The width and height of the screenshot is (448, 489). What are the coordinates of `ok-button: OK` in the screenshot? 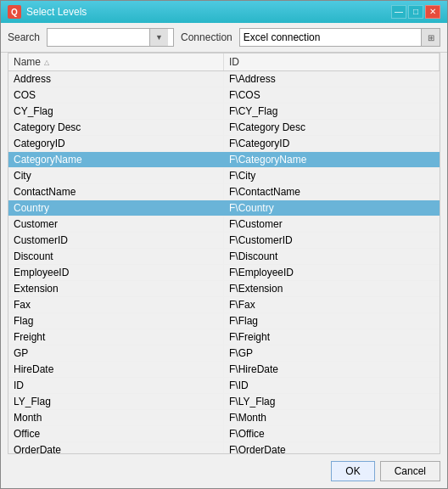 It's located at (353, 471).